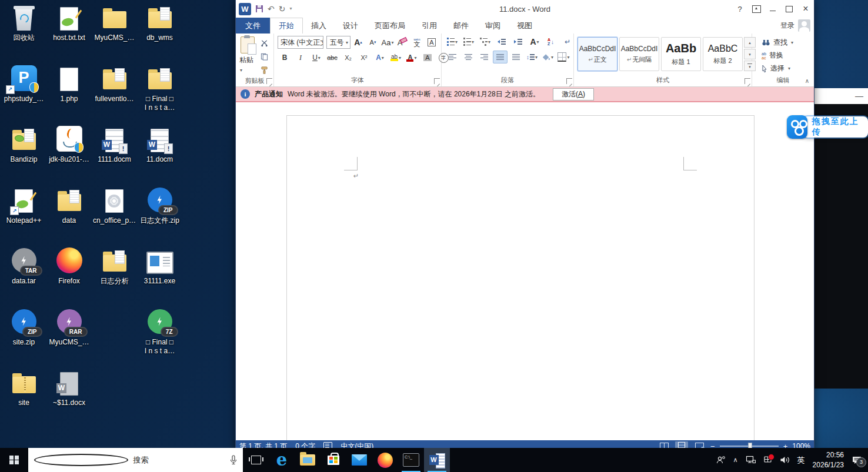 Image resolution: width=868 pixels, height=472 pixels. Describe the element at coordinates (390, 26) in the screenshot. I see `tab-页面布局: 页面布局` at that location.